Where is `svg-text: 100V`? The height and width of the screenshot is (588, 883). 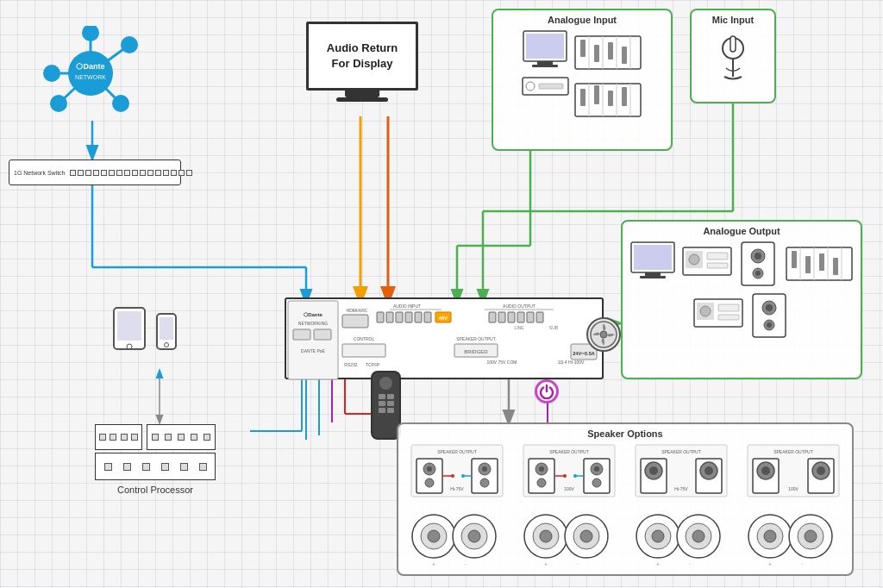
svg-text: 100V is located at coordinates (794, 489).